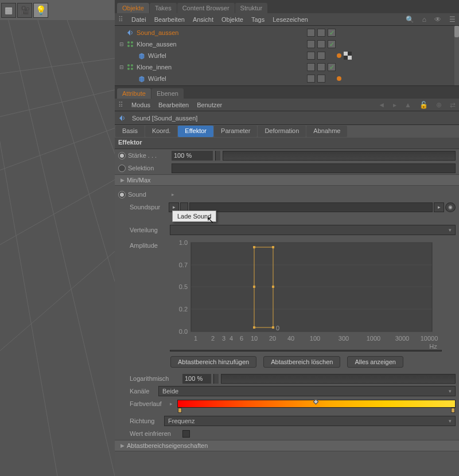 The image size is (459, 476). What do you see at coordinates (122, 156) in the screenshot?
I see `radio-staerke` at bounding box center [122, 156].